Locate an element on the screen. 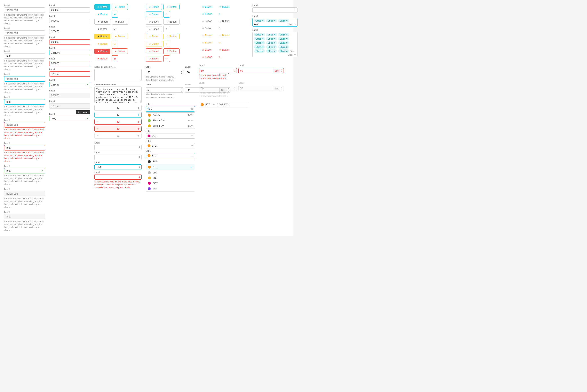  dropdown-option-ltc: LTC is located at coordinates (170, 172).